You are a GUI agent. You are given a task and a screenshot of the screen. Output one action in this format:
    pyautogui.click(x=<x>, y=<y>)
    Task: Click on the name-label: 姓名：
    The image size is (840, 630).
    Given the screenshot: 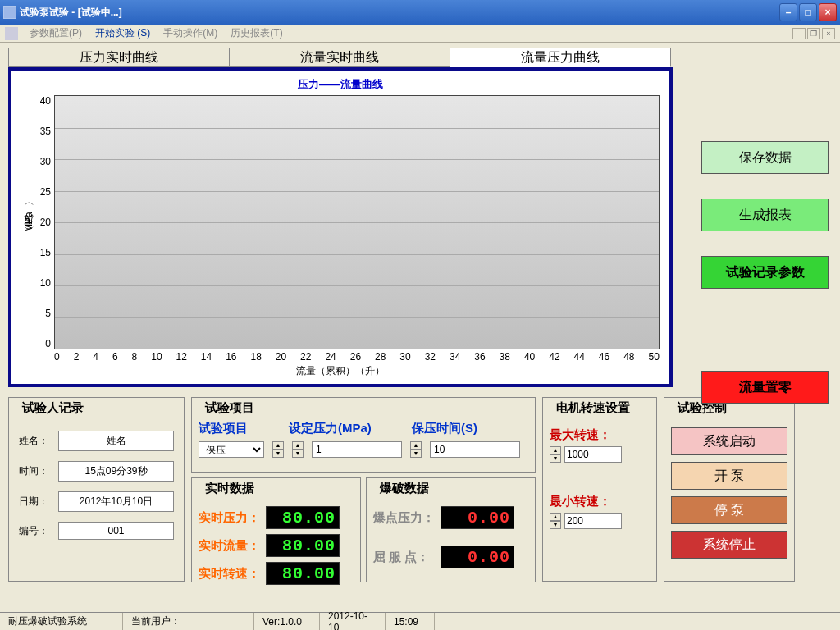 What is the action you would take?
    pyautogui.click(x=39, y=441)
    